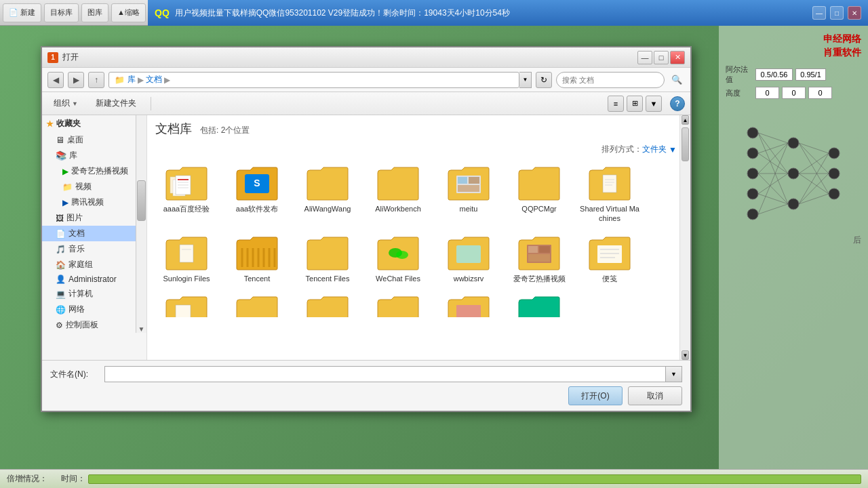 The image size is (868, 488). I want to click on folder-iqiyi-videos: 爱奇艺热播视频, so click(539, 259).